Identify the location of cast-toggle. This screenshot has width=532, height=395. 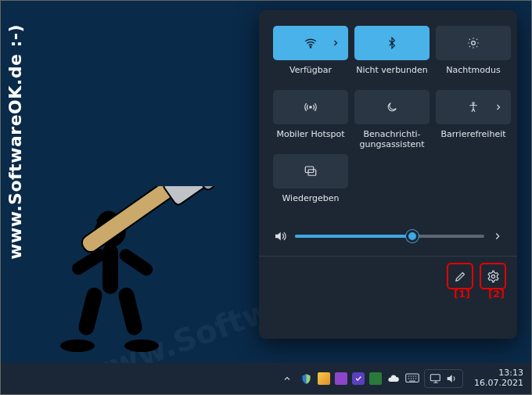
(311, 171).